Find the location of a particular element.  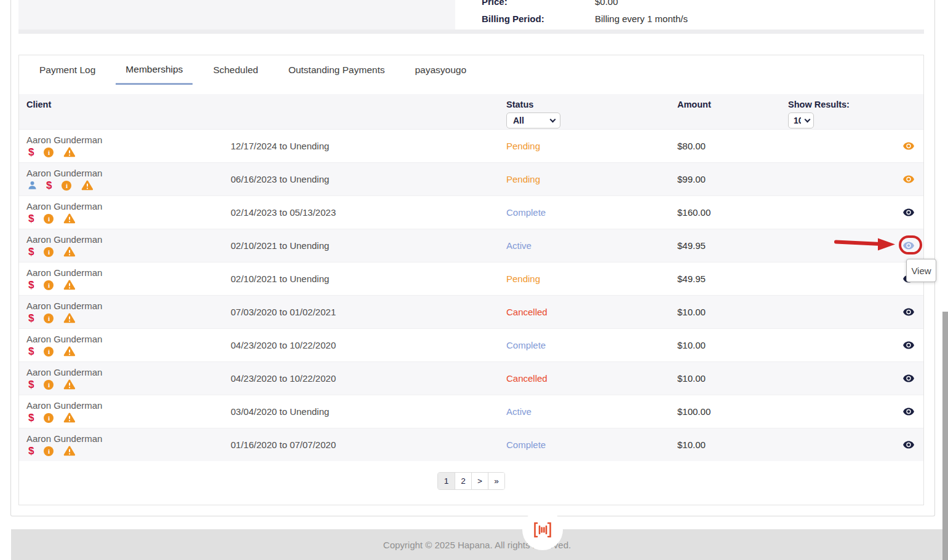

membership-period: 04/23/2020 to 10/22/2020 is located at coordinates (368, 345).